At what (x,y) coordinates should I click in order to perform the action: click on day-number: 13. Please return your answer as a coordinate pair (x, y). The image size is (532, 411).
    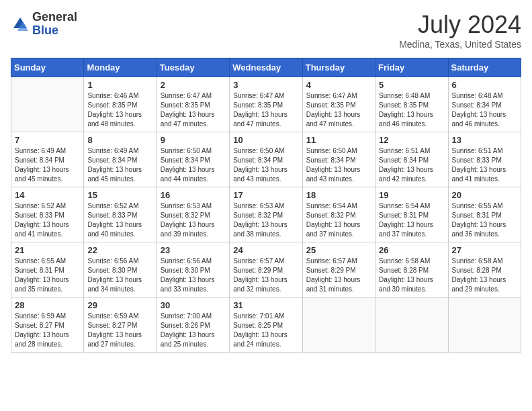
    Looking at the image, I should click on (485, 140).